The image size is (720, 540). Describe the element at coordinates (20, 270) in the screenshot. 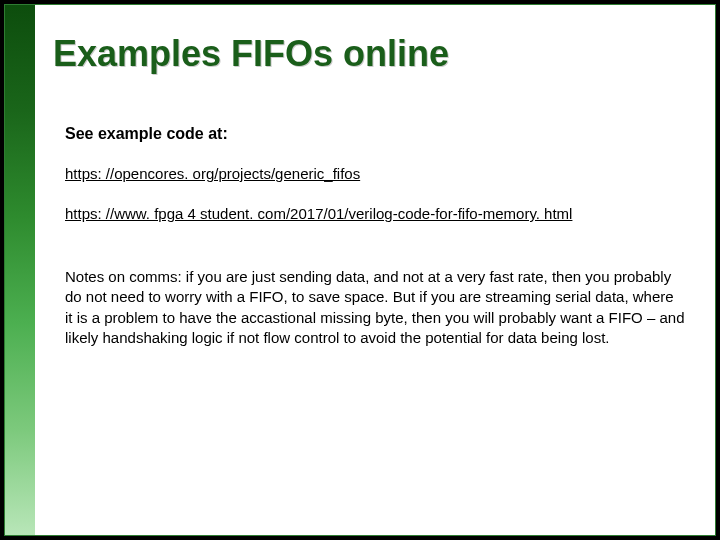

I see `decorative-gradient-strip` at that location.